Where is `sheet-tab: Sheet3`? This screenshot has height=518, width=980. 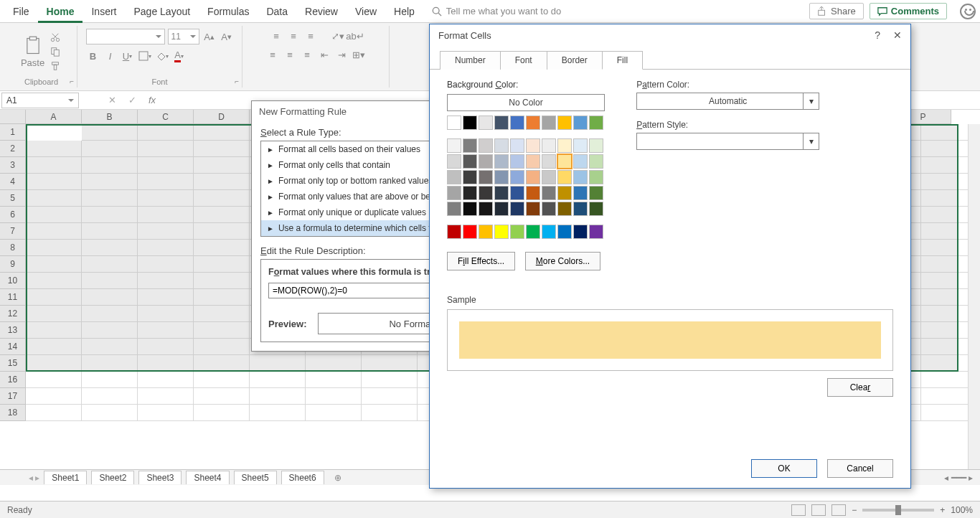
sheet-tab: Sheet3 is located at coordinates (160, 478).